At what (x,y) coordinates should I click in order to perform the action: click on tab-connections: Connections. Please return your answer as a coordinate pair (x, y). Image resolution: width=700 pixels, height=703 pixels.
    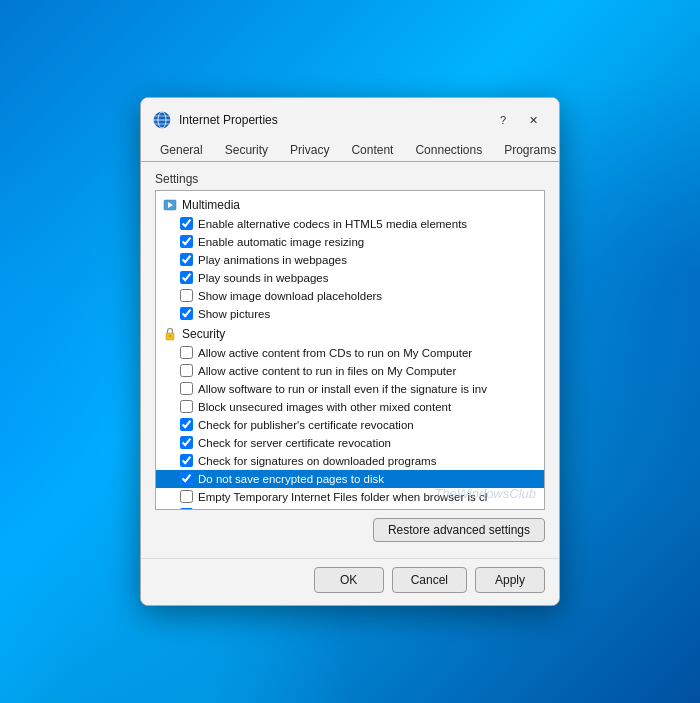
    Looking at the image, I should click on (448, 150).